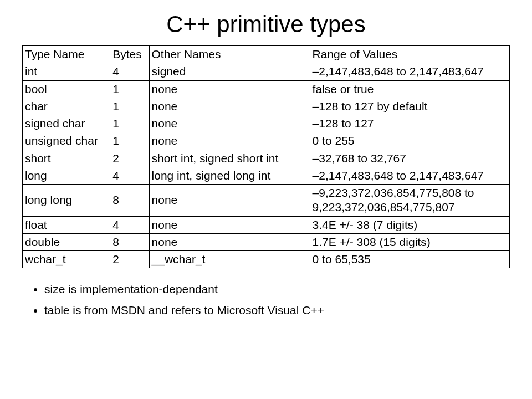 The image size is (532, 399). What do you see at coordinates (66, 242) in the screenshot?
I see `table-cell-type: double` at bounding box center [66, 242].